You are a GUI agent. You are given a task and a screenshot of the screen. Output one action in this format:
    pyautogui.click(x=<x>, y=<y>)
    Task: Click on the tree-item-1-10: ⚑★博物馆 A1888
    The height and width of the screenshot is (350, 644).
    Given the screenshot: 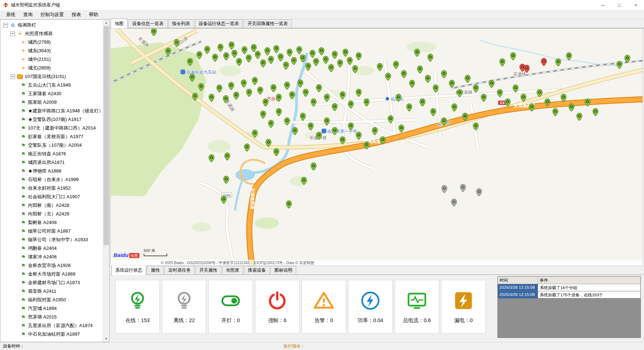 What is the action you would take?
    pyautogui.click(x=52, y=171)
    